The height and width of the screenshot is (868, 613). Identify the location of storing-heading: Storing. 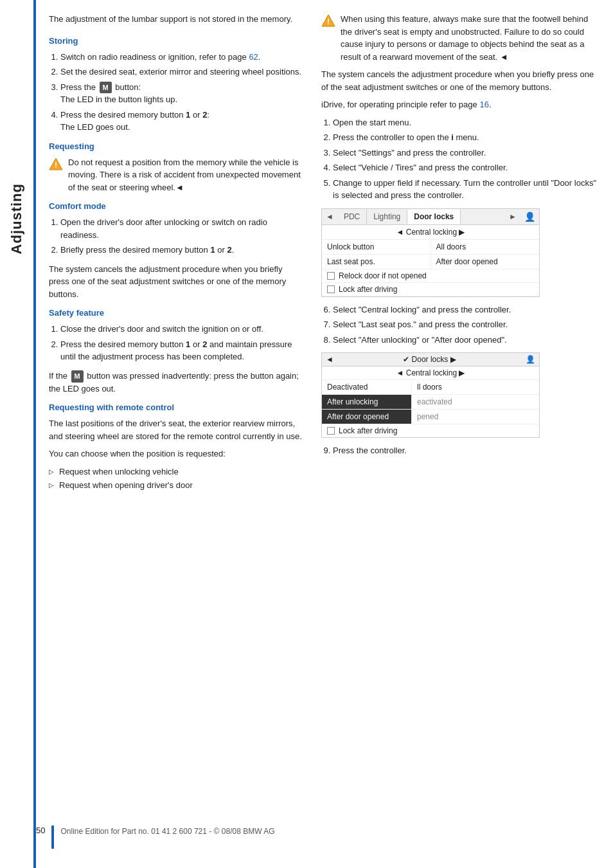
(176, 41).